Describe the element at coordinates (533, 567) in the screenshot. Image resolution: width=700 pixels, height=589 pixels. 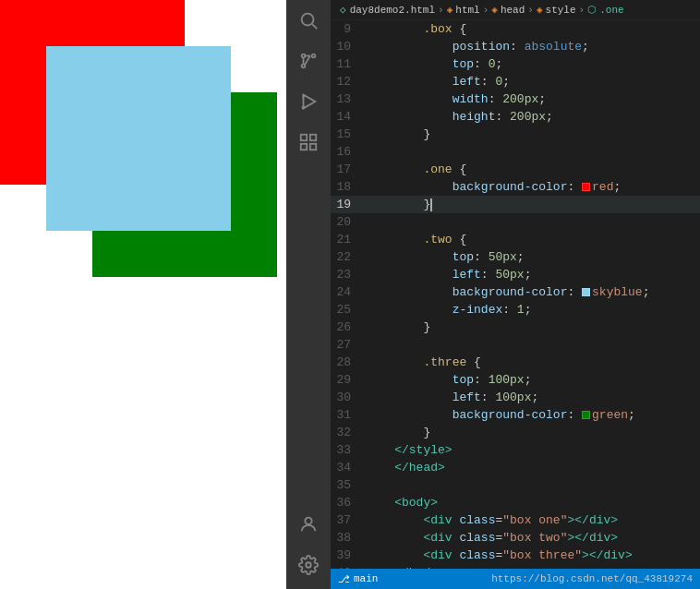
I see `line-content: </body>` at that location.